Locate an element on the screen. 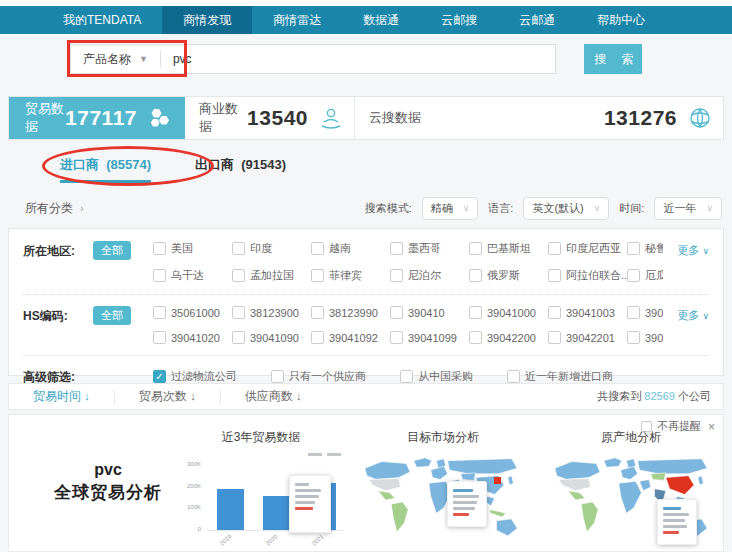  dotted-divider is located at coordinates (366, 356).